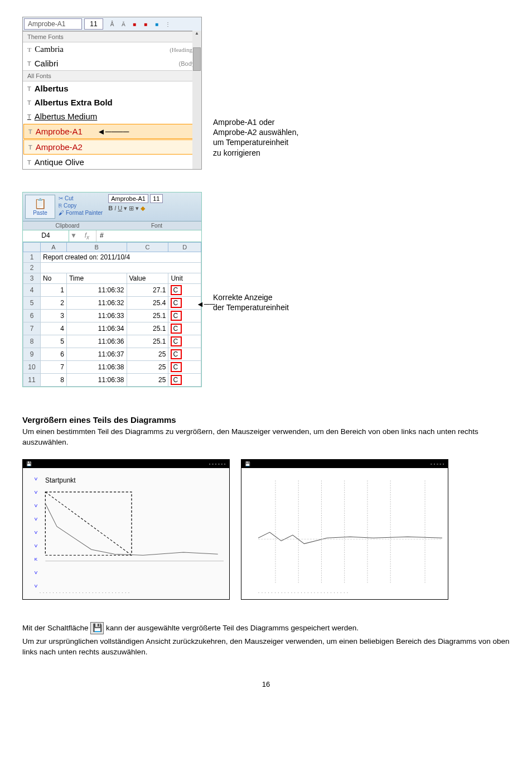 The image size is (532, 771). I want to click on font-label: Amprobe-A1, so click(59, 132).